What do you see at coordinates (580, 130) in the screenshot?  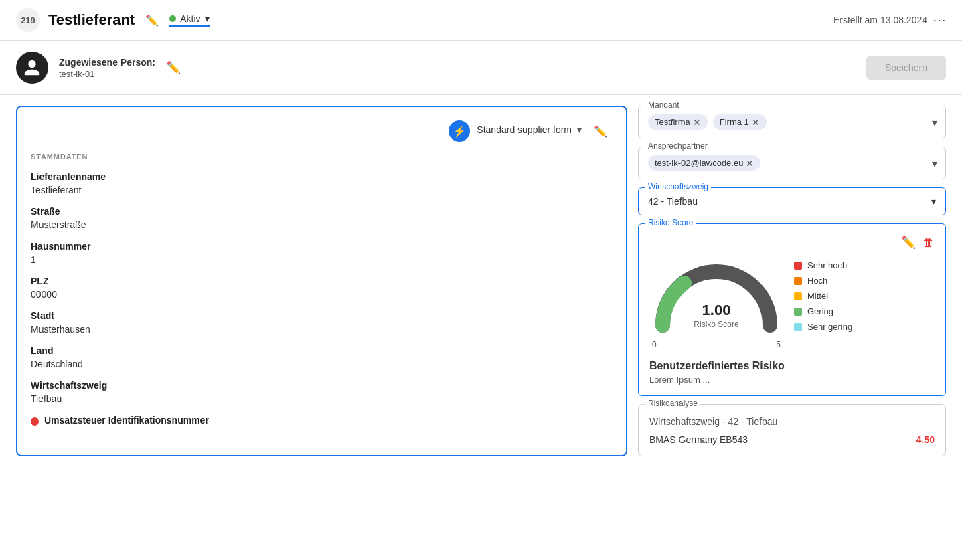 I see `form-select-chevron-icon: ▾` at bounding box center [580, 130].